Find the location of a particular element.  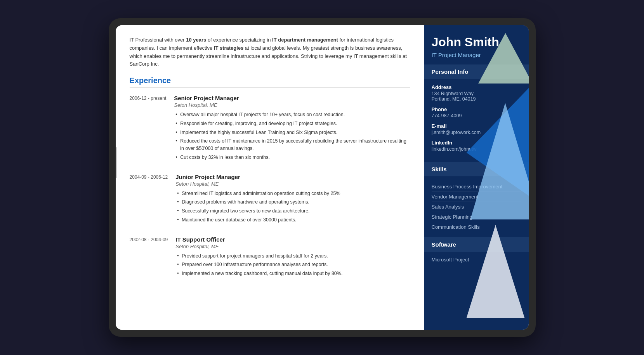

exp-date: 2004-09 - 2006-12 is located at coordinates (149, 200).